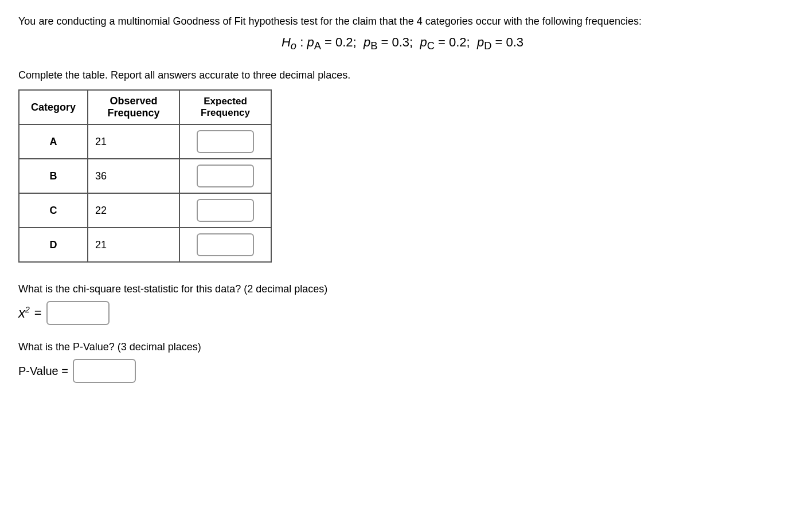 The image size is (805, 532). Describe the element at coordinates (24, 313) in the screenshot. I see `chi-symbol: x2` at that location.